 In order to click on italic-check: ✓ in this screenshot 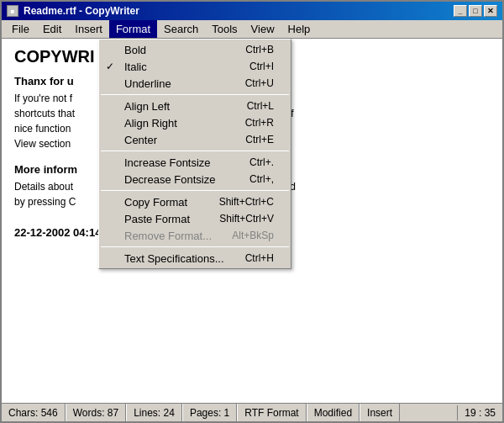, I will do `click(110, 66)`.